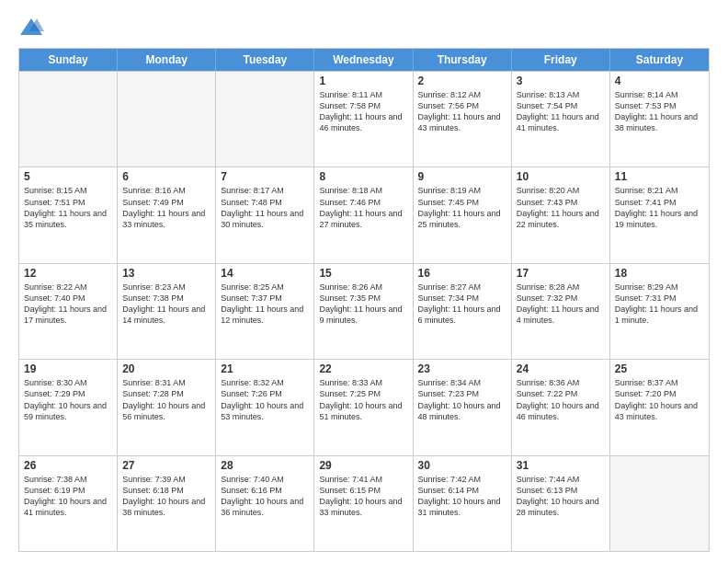  I want to click on calendar-cell: 9Sunrise: 8:19 AM Sunset: 7:45 PM Daylig…, so click(463, 215).